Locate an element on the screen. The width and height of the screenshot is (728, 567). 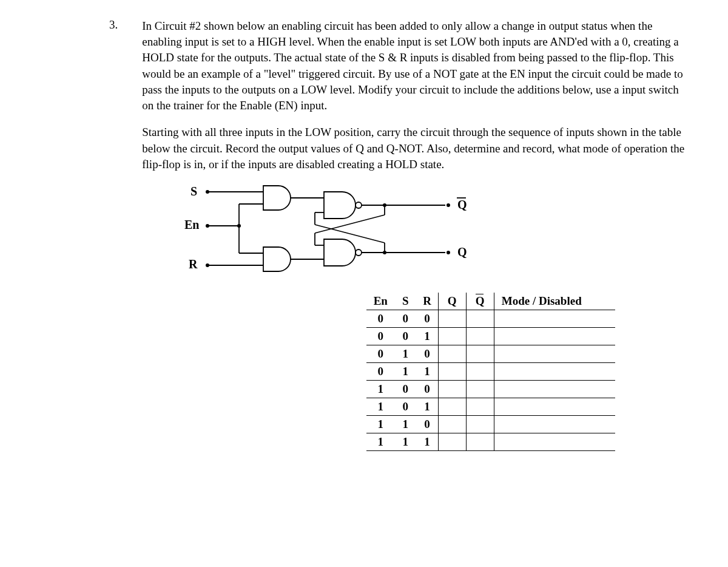
dot-q-out is located at coordinates (448, 253).